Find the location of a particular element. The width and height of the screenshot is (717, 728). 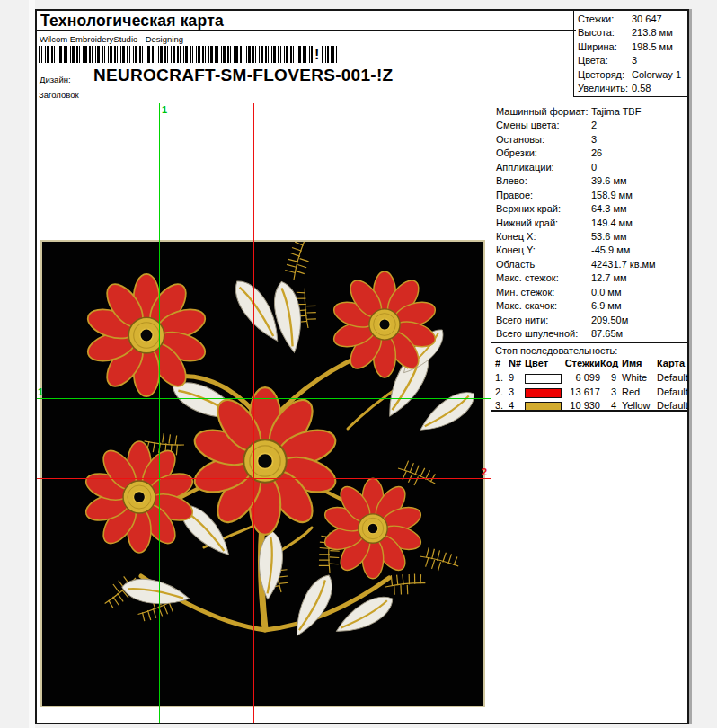

stop-table-bottom-rule is located at coordinates (589, 411).